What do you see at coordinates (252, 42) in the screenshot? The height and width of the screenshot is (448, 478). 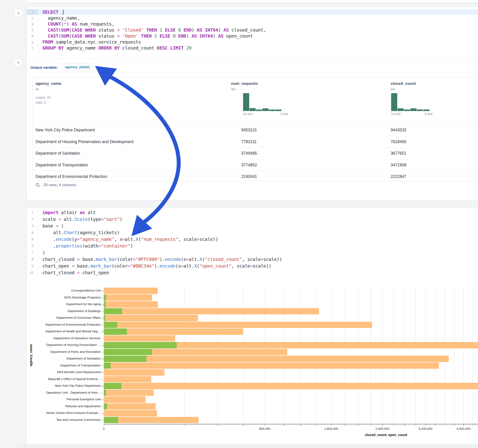 I see `code-line: 6FROM sample_data.nyc.service_requests` at bounding box center [252, 42].